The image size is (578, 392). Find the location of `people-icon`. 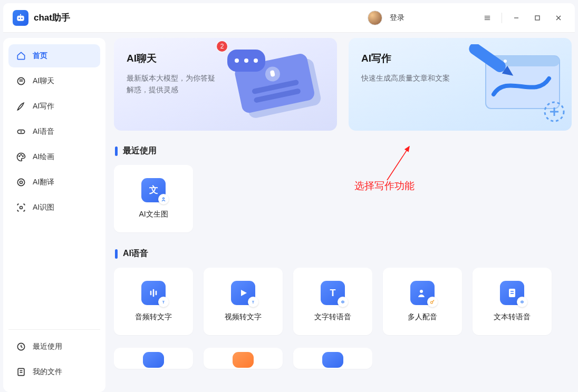

people-icon is located at coordinates (422, 293).